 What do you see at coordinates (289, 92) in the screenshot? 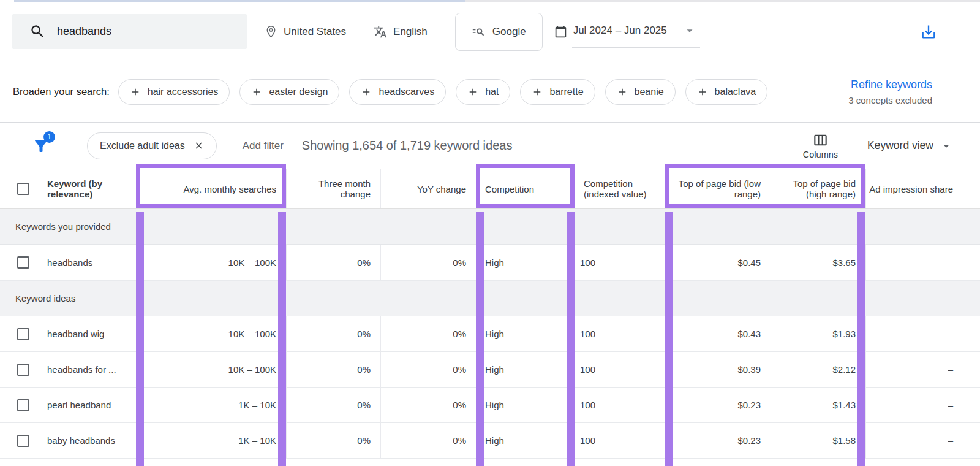
I see `chip-easter-design: easter design` at bounding box center [289, 92].